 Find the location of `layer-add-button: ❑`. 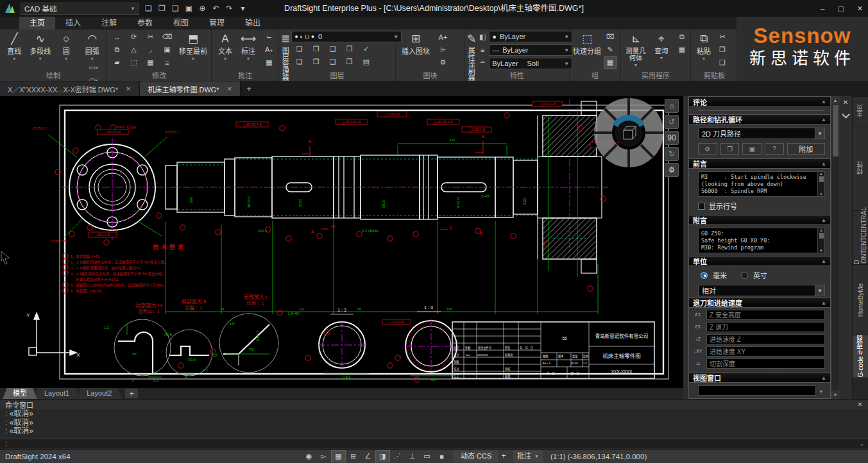

layer-add-button: ❑ is located at coordinates (332, 49).